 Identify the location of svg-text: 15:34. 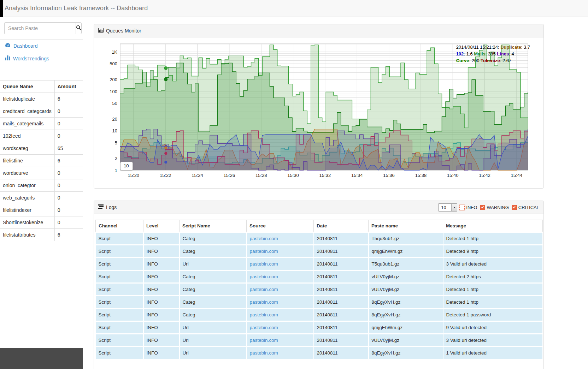
(357, 175).